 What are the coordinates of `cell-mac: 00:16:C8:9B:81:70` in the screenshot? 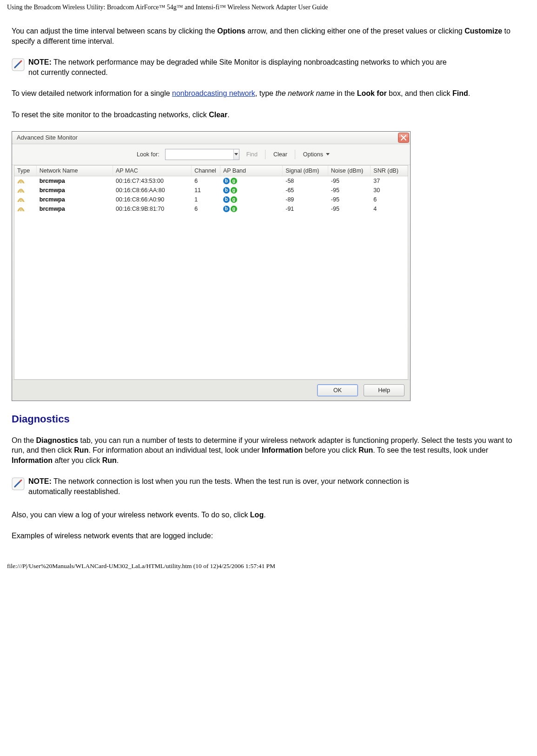 It's located at (152, 209).